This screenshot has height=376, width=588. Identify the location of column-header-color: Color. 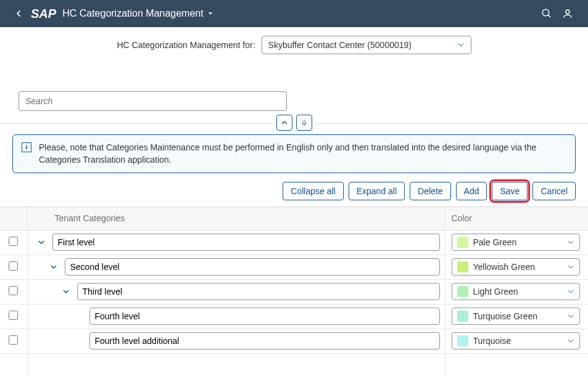
(516, 218).